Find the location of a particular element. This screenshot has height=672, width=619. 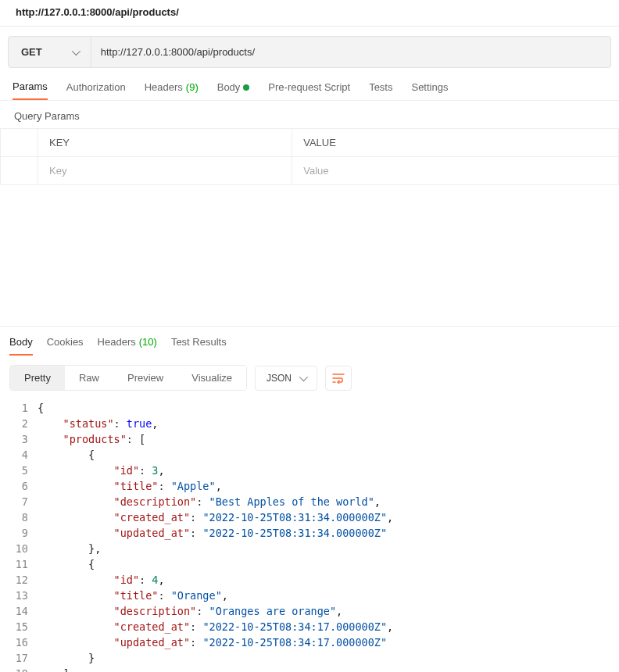

view-mode-segment: Pretty Raw Preview Visualize is located at coordinates (128, 378).